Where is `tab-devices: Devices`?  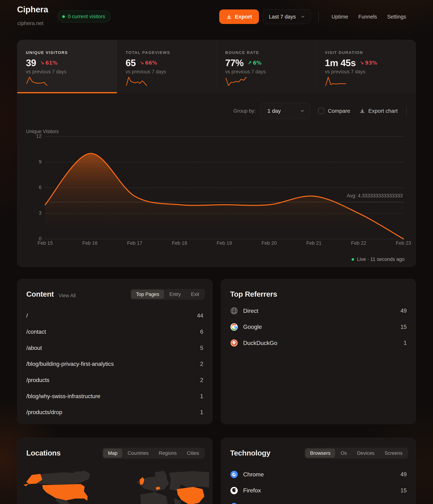
tab-devices: Devices is located at coordinates (366, 453).